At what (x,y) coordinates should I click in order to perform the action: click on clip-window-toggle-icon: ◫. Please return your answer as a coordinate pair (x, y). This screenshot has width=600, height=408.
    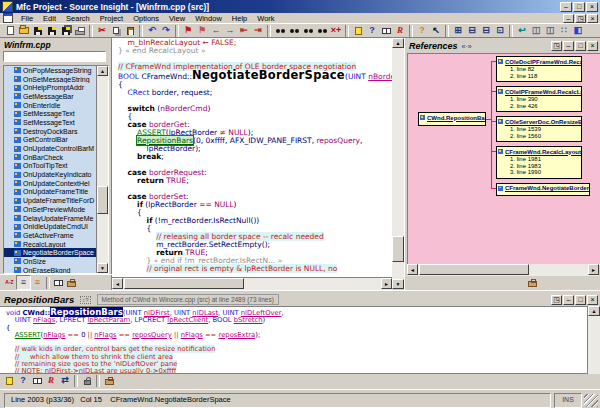
    Looking at the image, I should click on (550, 30).